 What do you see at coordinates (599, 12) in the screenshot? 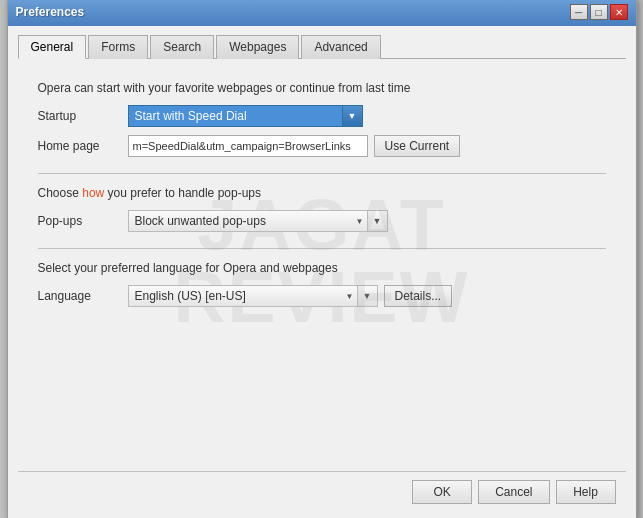
I see `maximize-button: □` at bounding box center [599, 12].